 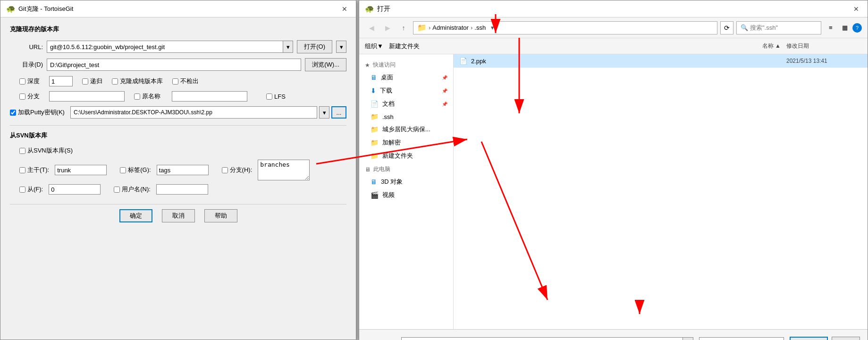 I want to click on branches-textarea: branches, so click(x=284, y=170).